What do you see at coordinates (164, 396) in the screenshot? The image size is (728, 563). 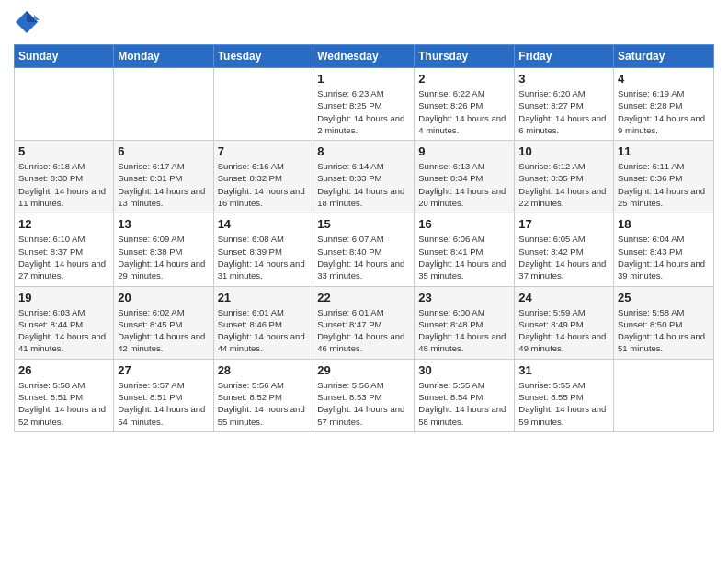 I see `calendar-cell: 27Sunrise: 5:57 AMSunset: 8:51 PMDayligh…` at bounding box center [164, 396].